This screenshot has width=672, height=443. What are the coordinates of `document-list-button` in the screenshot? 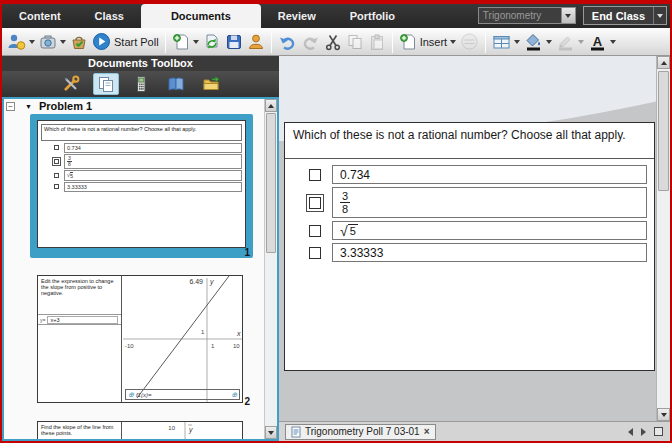 It's located at (658, 432).